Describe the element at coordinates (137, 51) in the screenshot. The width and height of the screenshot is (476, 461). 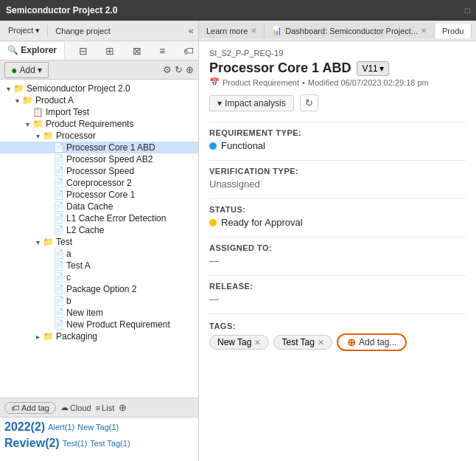
I see `view-button: ⊠` at that location.